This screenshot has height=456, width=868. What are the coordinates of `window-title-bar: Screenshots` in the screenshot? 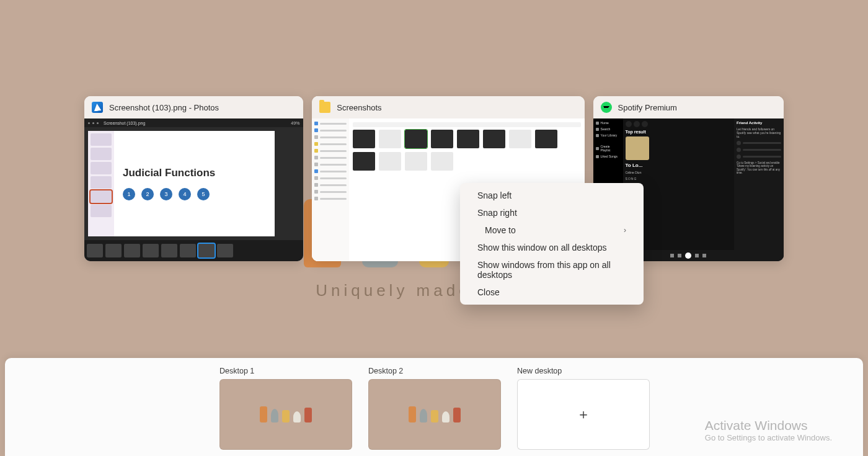 It's located at (448, 107).